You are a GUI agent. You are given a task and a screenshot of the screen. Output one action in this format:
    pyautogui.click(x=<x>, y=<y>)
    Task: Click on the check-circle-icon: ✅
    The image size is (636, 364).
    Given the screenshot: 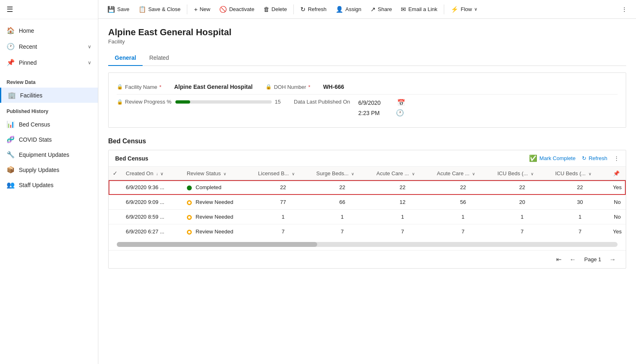 What is the action you would take?
    pyautogui.click(x=533, y=158)
    